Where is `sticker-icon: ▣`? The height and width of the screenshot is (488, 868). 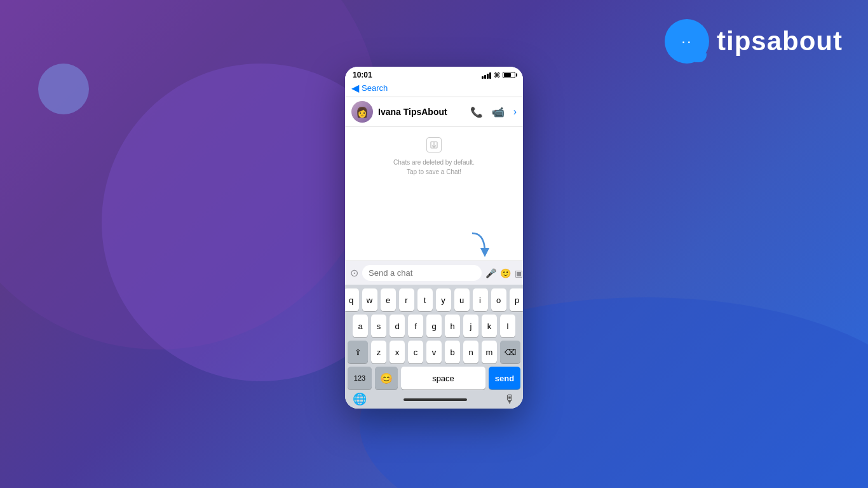 sticker-icon: ▣ is located at coordinates (519, 273).